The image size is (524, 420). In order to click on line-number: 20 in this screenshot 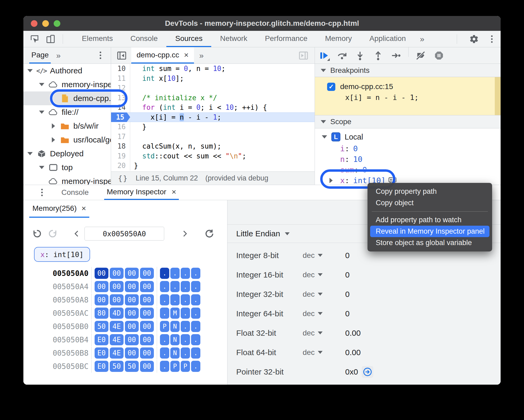, I will do `click(121, 166)`.